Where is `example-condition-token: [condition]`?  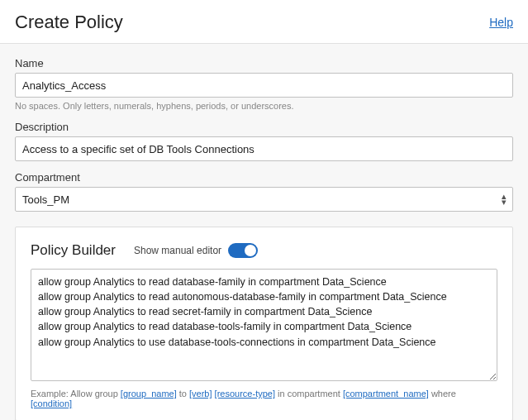 example-condition-token: [condition] is located at coordinates (51, 403).